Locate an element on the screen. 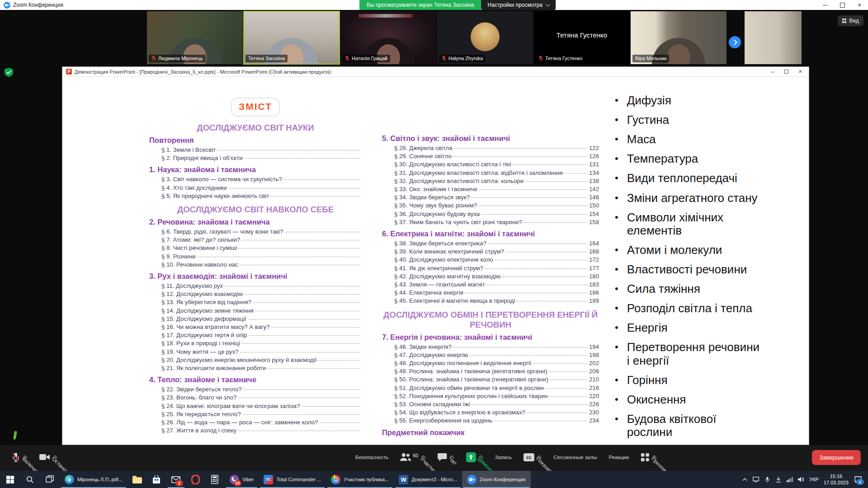 The image size is (868, 488). показать-субтитры-button: ccПоказать субтитры is located at coordinates (533, 458).